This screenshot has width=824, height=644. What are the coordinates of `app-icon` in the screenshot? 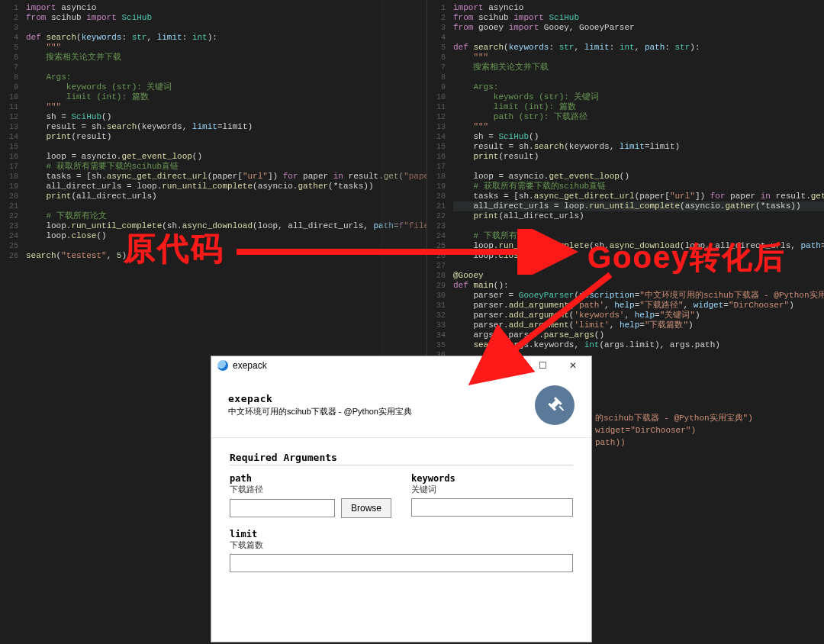 It's located at (223, 365).